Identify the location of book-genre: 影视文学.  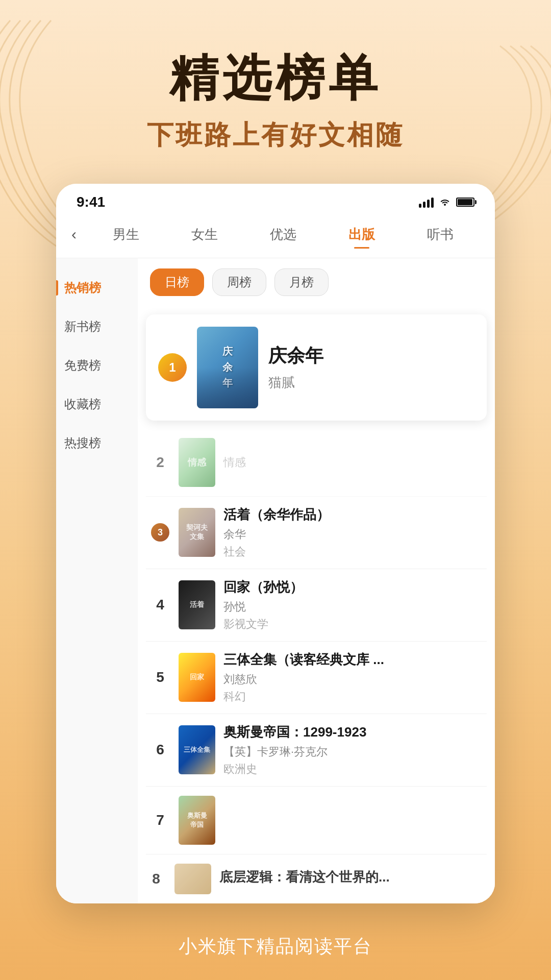
(355, 624).